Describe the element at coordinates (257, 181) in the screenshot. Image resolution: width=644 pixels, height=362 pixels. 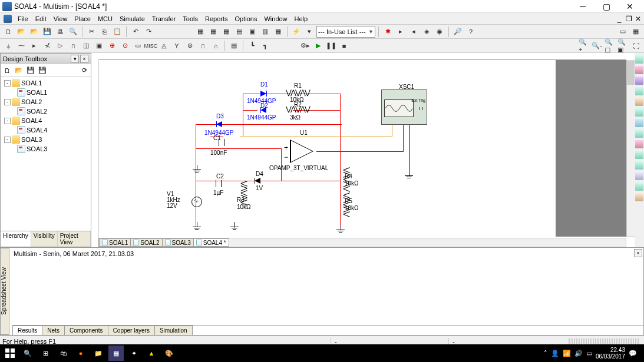
I see `diode-d4` at that location.